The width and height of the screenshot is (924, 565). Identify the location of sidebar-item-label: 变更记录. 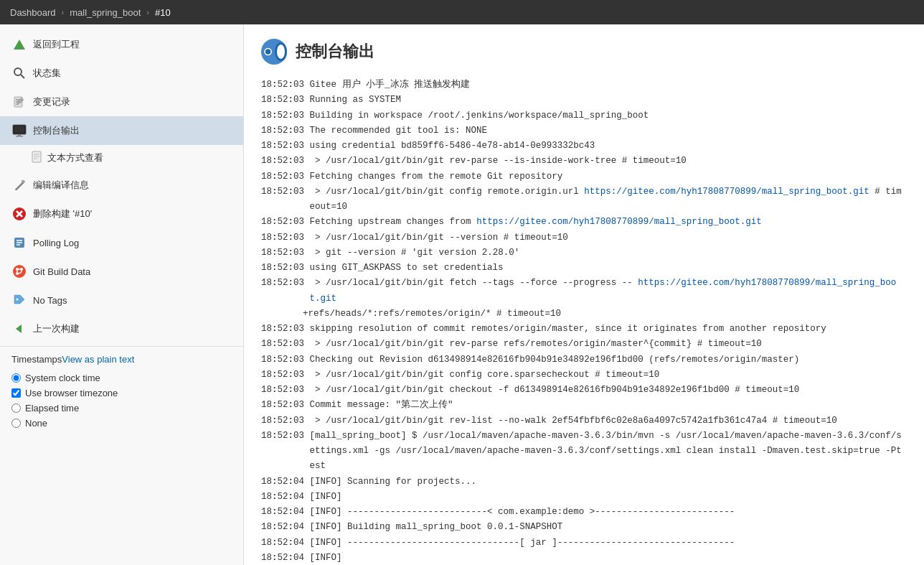
(132, 102).